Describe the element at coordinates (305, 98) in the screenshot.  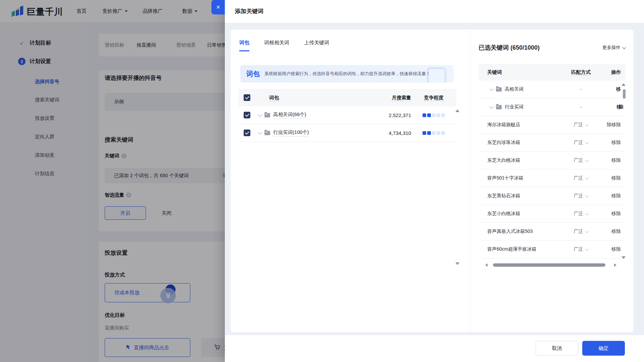
I see `package-column-header: 词包` at that location.